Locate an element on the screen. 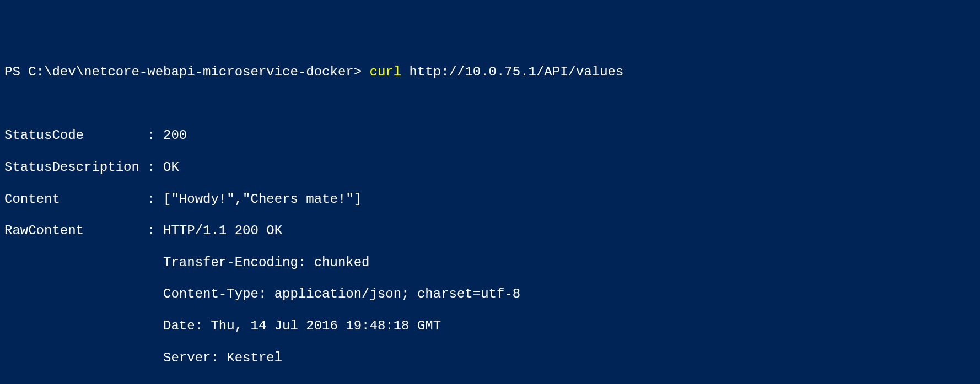 The image size is (980, 384). raw-content-line-3: Content-Type: application/json; charset=… is located at coordinates (490, 294).